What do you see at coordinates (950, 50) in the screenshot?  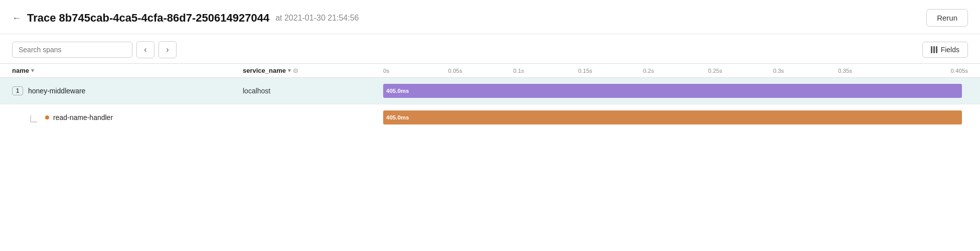 I see `fields-label: Fields` at bounding box center [950, 50].